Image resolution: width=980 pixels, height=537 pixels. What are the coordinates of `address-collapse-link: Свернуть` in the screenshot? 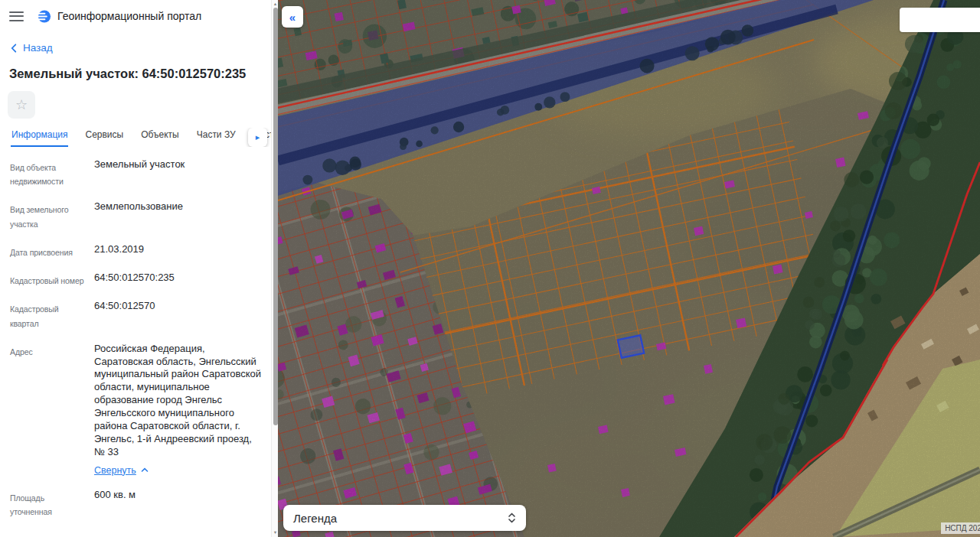 It's located at (121, 470).